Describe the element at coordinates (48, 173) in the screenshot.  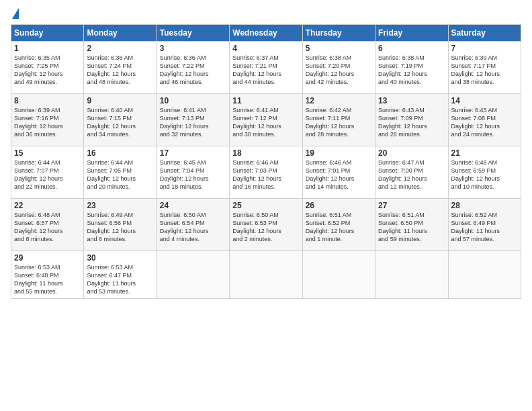
I see `calendar-cell: 15Sunrise: 6:44 AM Sunset: 7:07 PM Dayli…` at that location.